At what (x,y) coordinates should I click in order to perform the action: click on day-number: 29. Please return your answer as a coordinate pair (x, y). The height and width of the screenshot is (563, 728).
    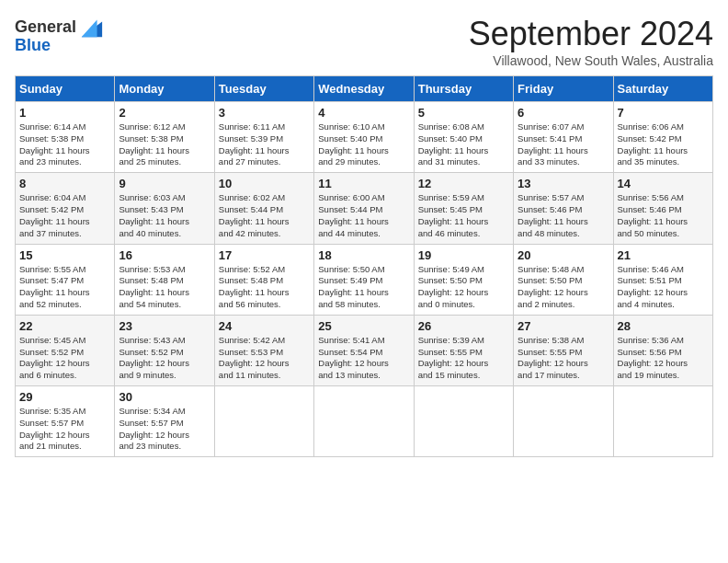
    Looking at the image, I should click on (64, 397).